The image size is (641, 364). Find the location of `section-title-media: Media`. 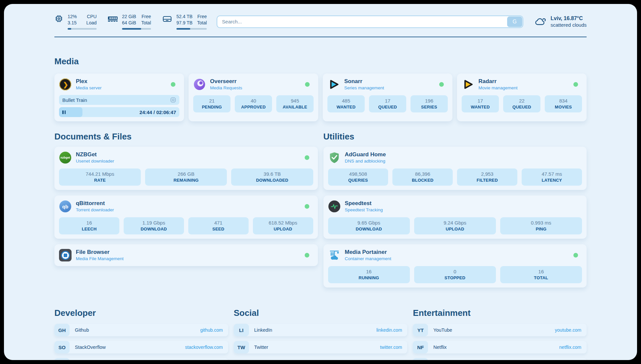

section-title-media: Media is located at coordinates (320, 61).